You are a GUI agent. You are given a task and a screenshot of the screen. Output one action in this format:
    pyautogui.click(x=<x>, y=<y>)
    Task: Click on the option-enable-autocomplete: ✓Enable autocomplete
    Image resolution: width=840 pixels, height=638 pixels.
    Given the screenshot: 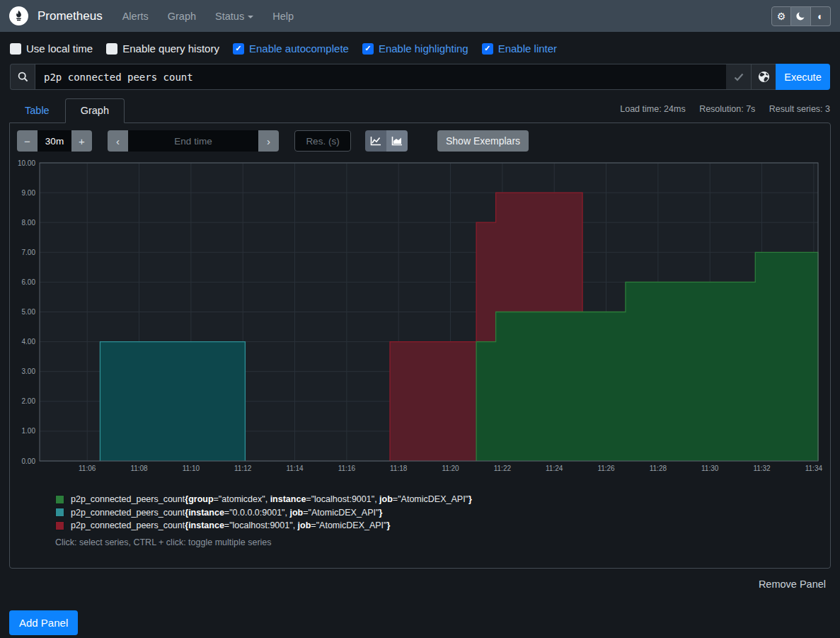 What is the action you would take?
    pyautogui.click(x=291, y=48)
    